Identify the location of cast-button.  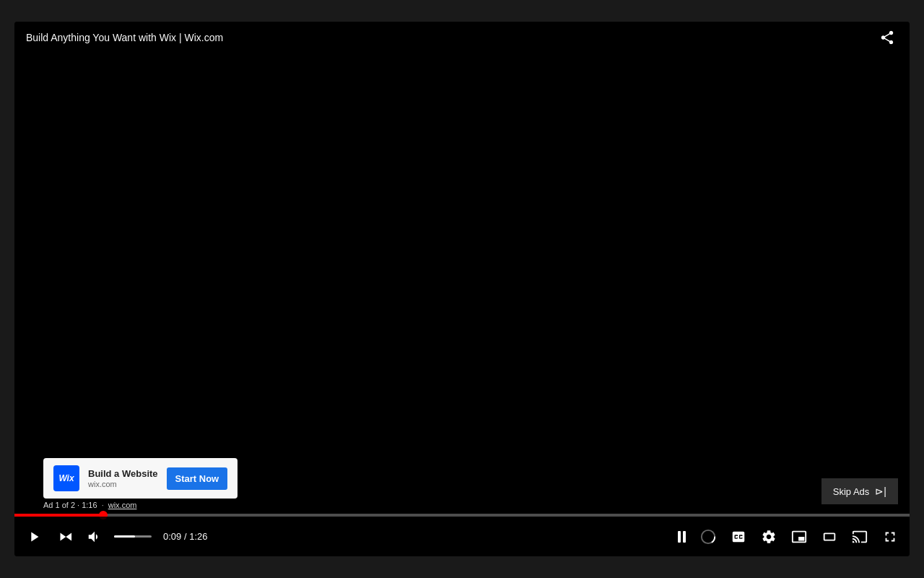
(860, 537).